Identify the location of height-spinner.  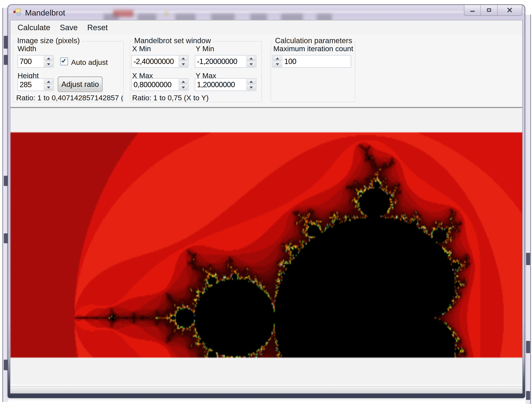
(36, 85).